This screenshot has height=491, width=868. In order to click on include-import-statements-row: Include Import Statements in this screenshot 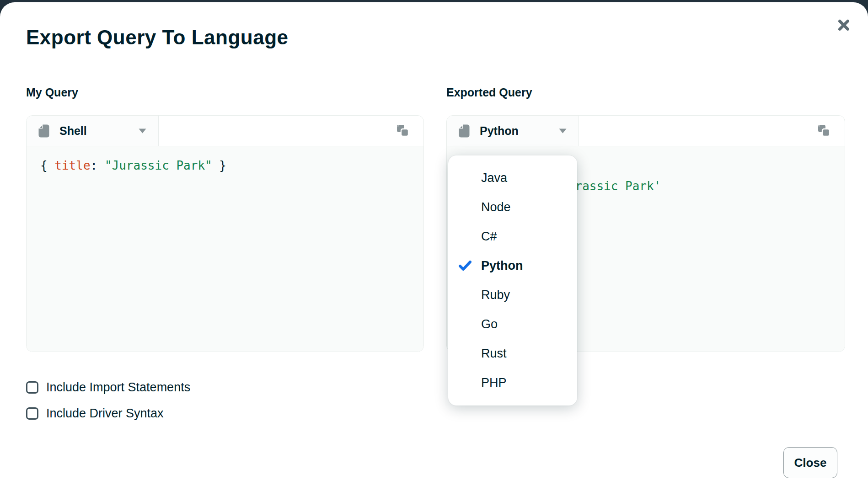, I will do `click(108, 388)`.